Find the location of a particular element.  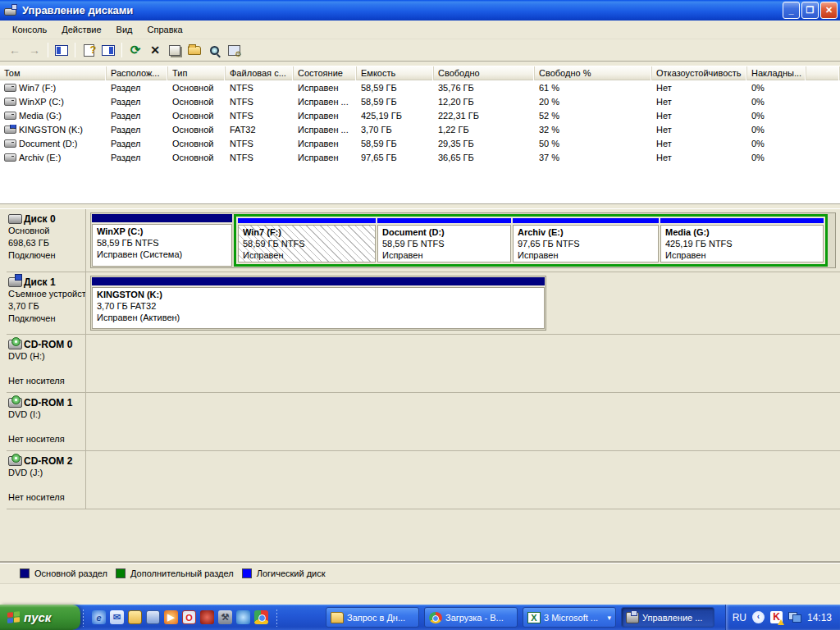

partition-status: Исправен (Активен) is located at coordinates (318, 317).